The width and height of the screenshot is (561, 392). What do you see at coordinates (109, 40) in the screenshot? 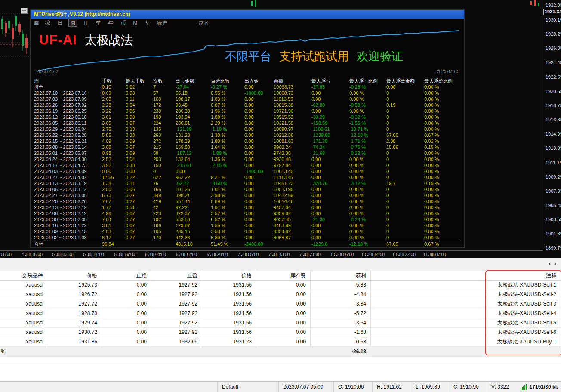
I see `brand-taiji: 太极战法` at bounding box center [109, 40].